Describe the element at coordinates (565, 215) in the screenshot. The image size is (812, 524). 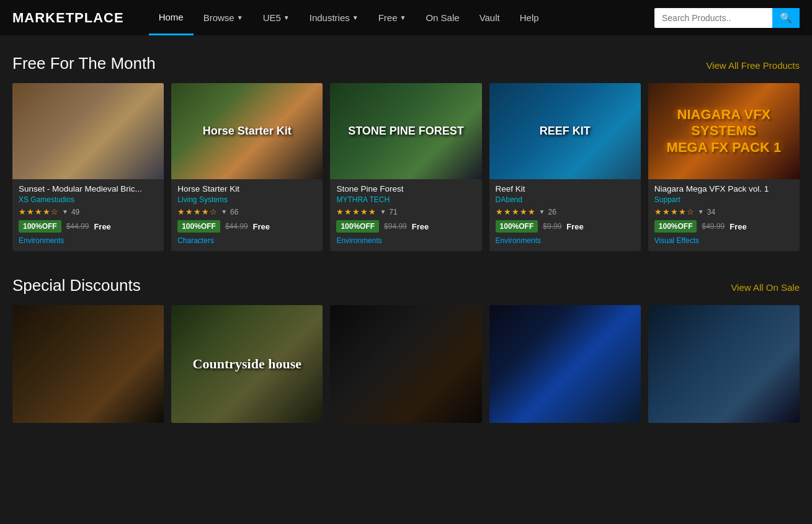
I see `product-info-reef: Reef KitDAbend★★★★★▼26100%OFF$9.99FreeEn…` at that location.